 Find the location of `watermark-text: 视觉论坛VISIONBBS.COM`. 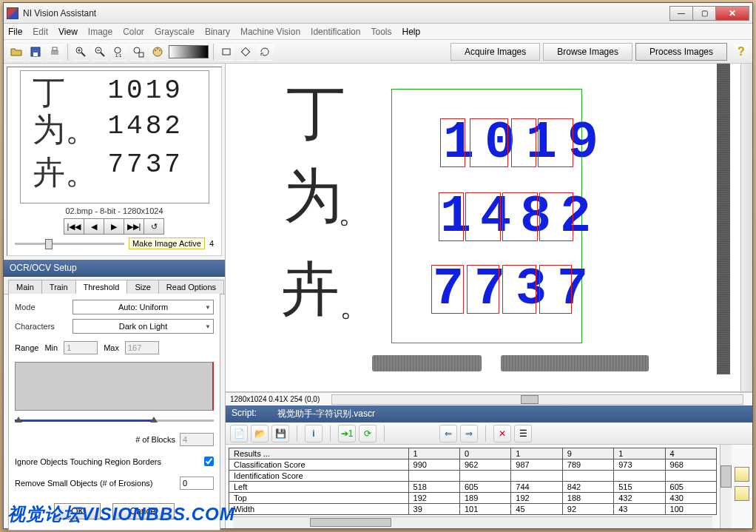

watermark-text: 视觉论坛VISIONBBS.COM is located at coordinates (121, 514).